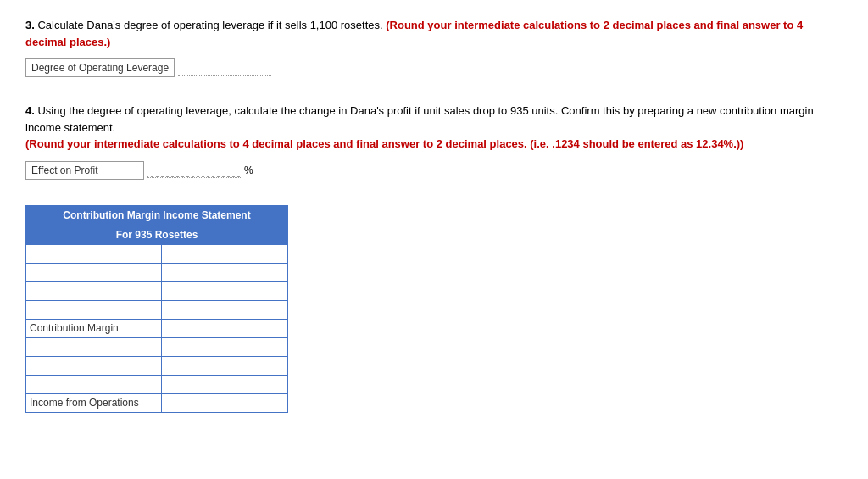 Image resolution: width=868 pixels, height=479 pixels. I want to click on q3-input-row: Degree of Operating Leverage, so click(434, 68).